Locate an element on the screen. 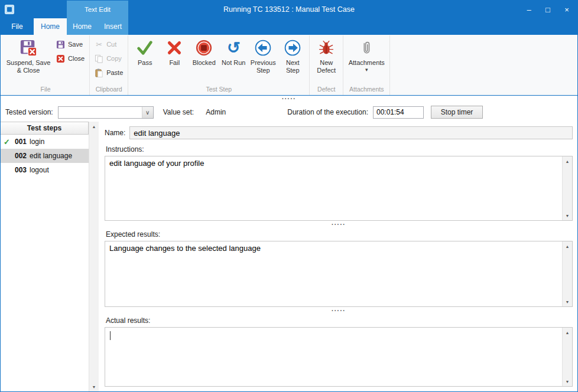  duration-label: Duration of the execution: is located at coordinates (327, 112).